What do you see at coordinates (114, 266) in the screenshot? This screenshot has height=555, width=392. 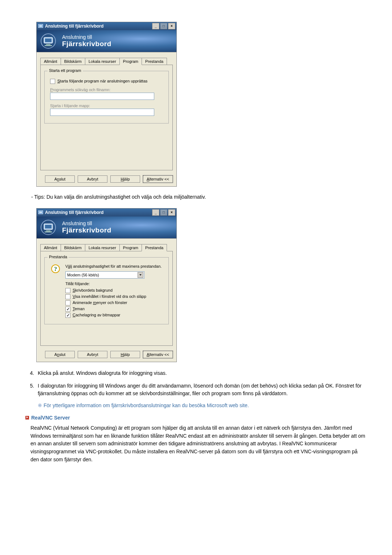 I see `perf-hint: Välj anslutningshastighet för att maxime…` at bounding box center [114, 266].